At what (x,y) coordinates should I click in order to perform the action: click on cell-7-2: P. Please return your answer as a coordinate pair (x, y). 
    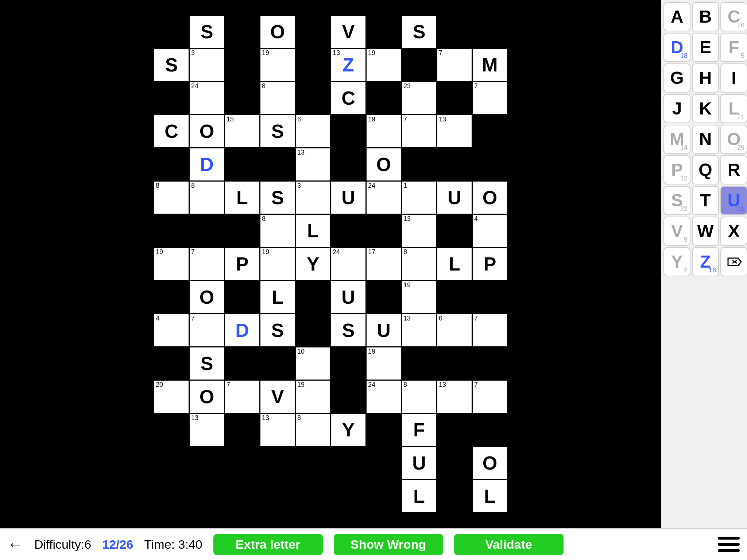
    Looking at the image, I should click on (242, 264).